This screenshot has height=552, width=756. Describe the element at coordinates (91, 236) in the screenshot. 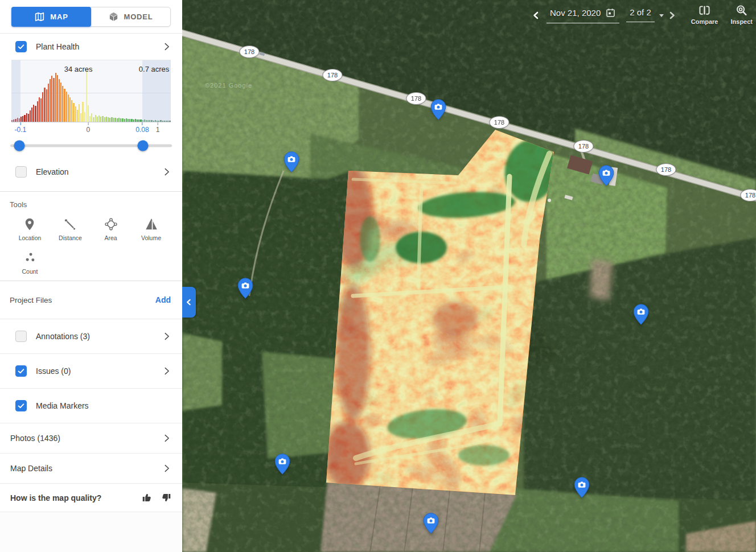

I see `tools-section: Tools Location Distance Area Volume` at that location.